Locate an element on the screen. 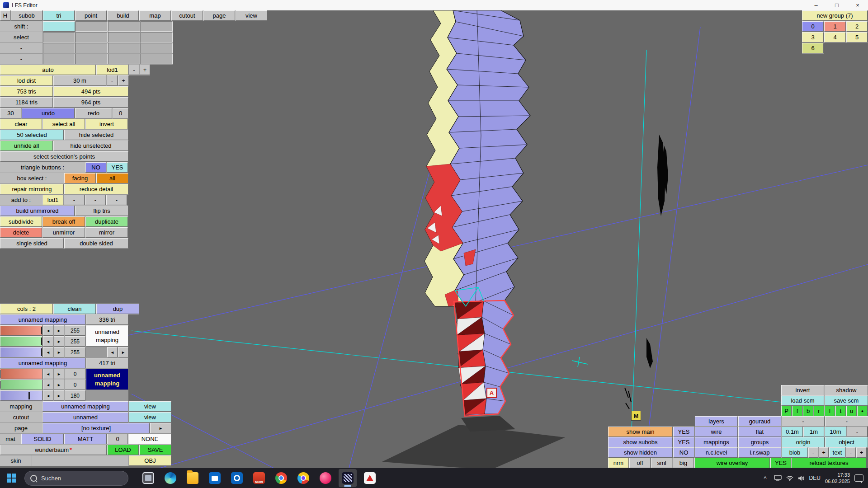 Image resolution: width=868 pixels, height=488 pixels. off-button: off is located at coordinates (640, 463).